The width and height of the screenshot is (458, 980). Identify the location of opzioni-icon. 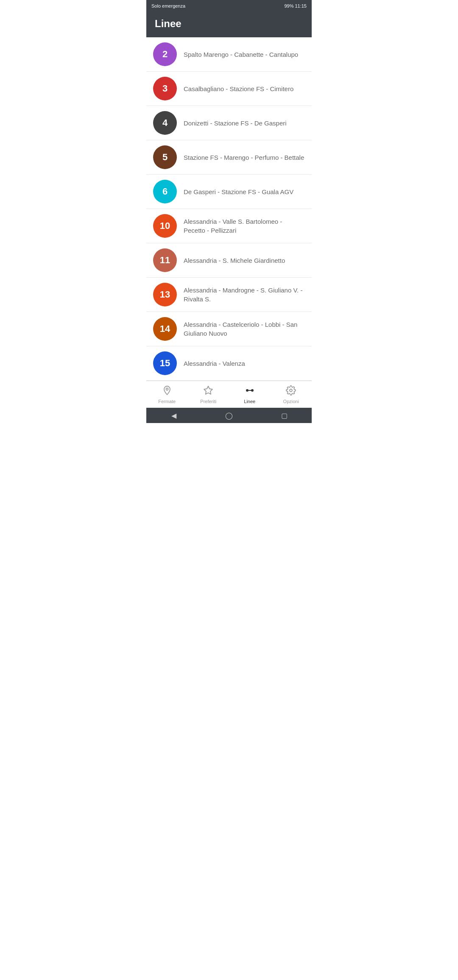
(291, 391).